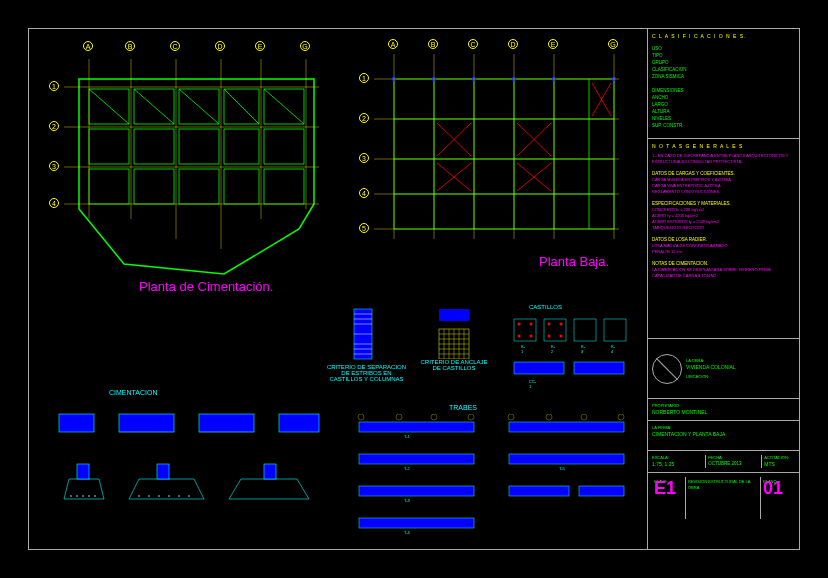 This screenshot has height=578, width=828. I want to click on detail-criterio-anclaje: CRITERIO DE ANCLAJE DE CASTILLOS, so click(454, 344).